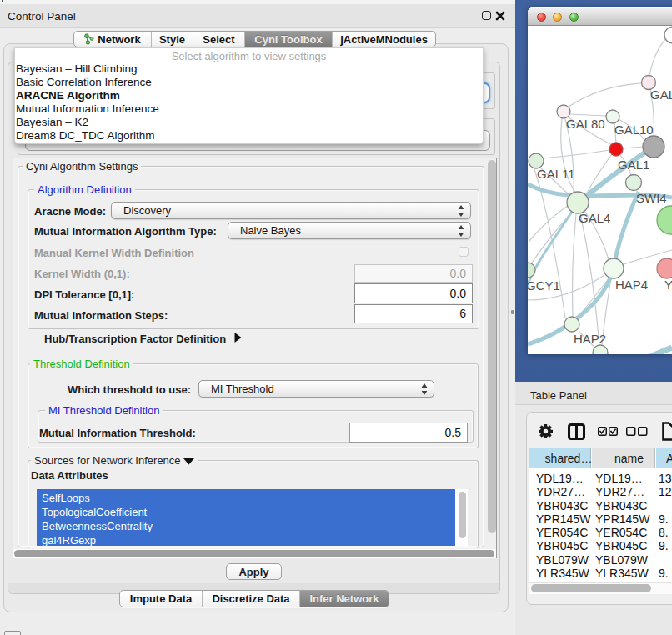  I want to click on svg-text: HAP2, so click(590, 338).